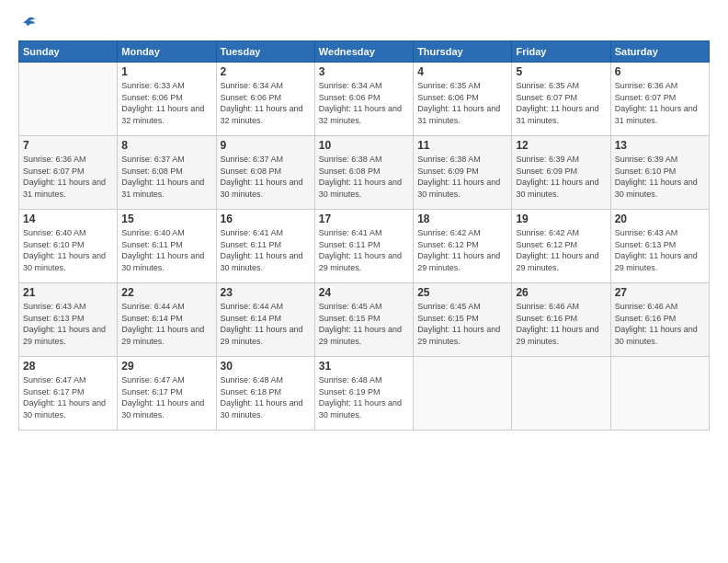 Image resolution: width=728 pixels, height=563 pixels. Describe the element at coordinates (364, 52) in the screenshot. I see `calendar-header-row: SundayMondayTuesdayWednesdayThursdayFrid…` at that location.